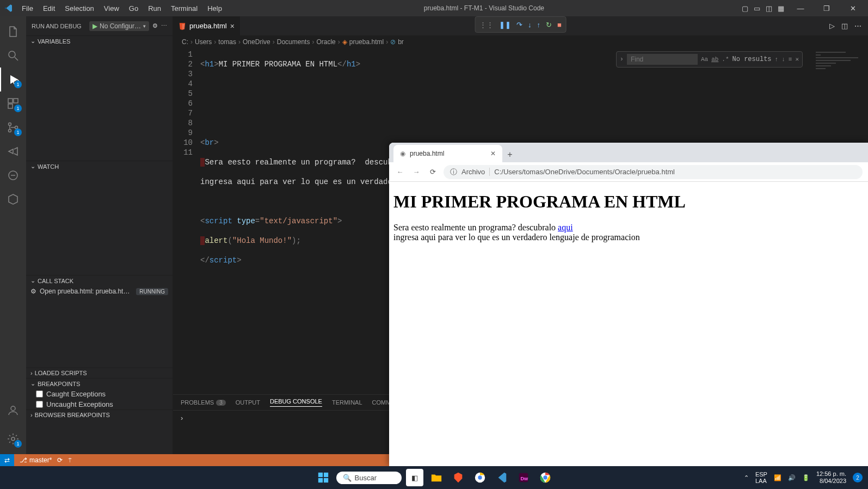 Image resolution: width=868 pixels, height=489 pixels. What do you see at coordinates (39, 394) in the screenshot?
I see `caught-checkbox` at bounding box center [39, 394].